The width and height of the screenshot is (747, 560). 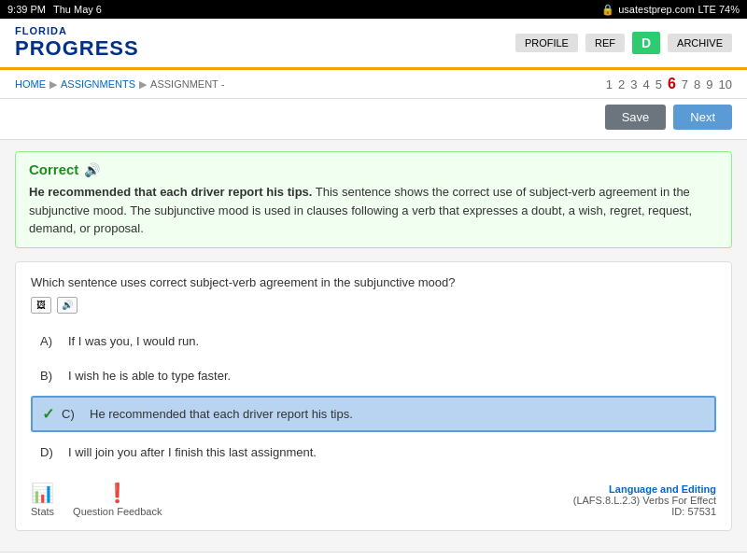 I want to click on answer-letter-b: B), so click(x=54, y=375).